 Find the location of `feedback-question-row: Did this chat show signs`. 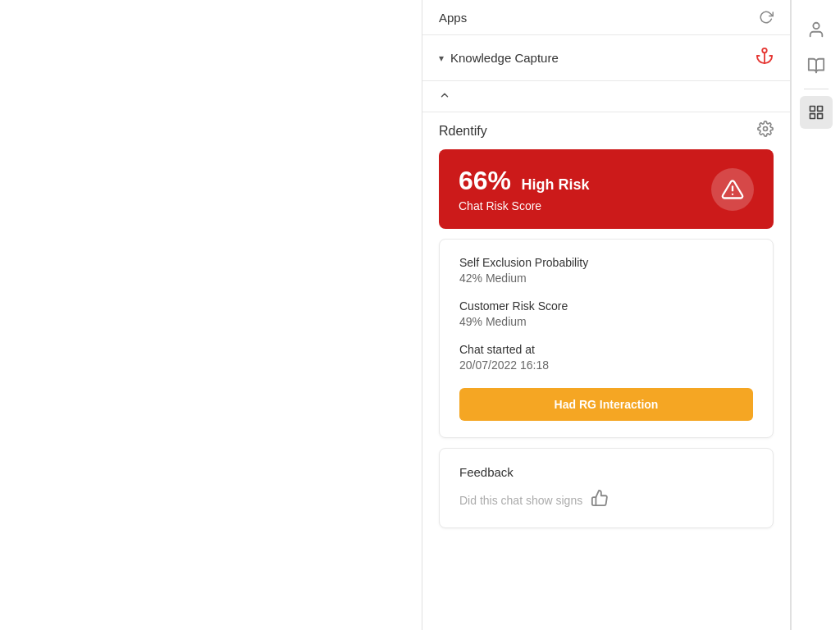

feedback-question-row: Did this chat show signs is located at coordinates (606, 500).